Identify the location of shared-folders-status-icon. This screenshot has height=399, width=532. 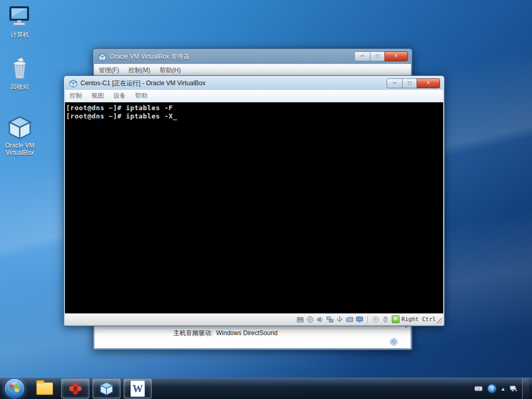
(350, 320).